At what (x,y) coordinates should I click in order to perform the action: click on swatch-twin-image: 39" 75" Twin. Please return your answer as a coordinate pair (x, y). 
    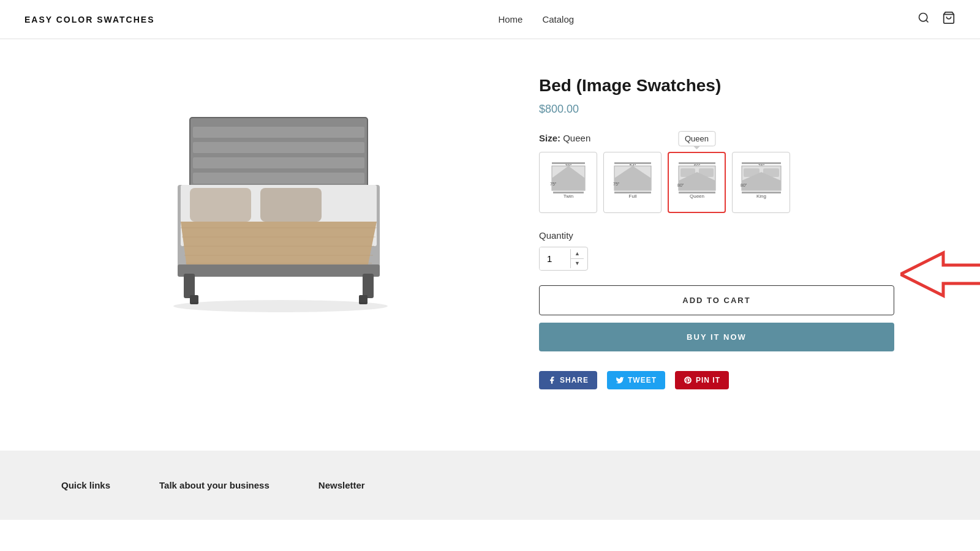
    Looking at the image, I should click on (568, 182).